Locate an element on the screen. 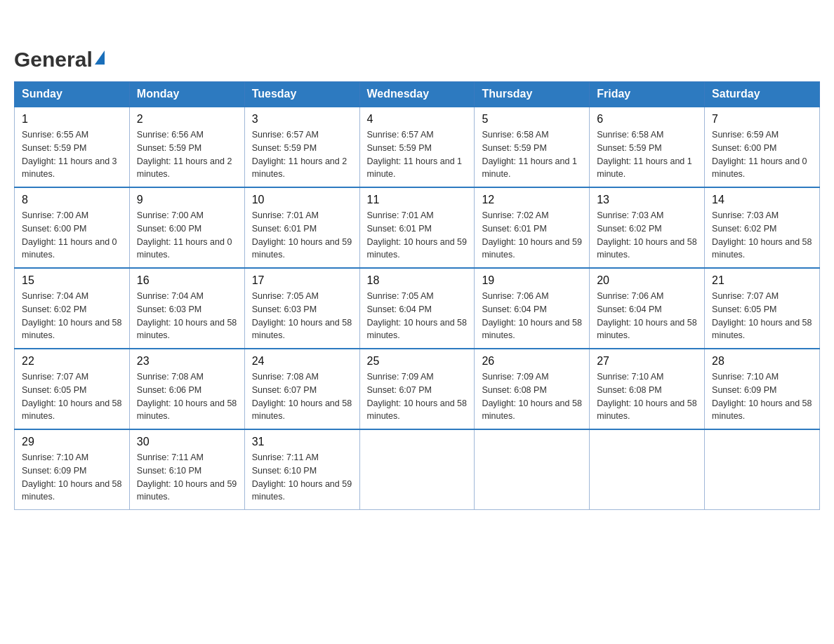 The height and width of the screenshot is (644, 834). day-number: 9 is located at coordinates (187, 200).